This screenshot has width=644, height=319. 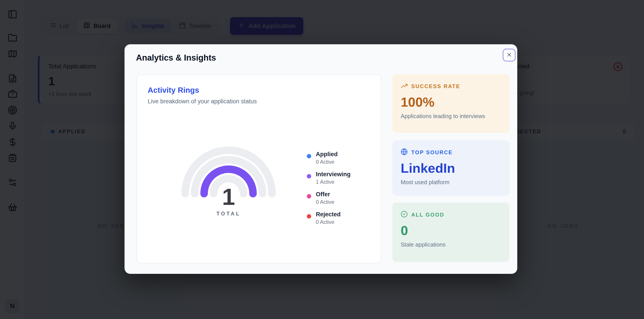 What do you see at coordinates (333, 182) in the screenshot?
I see `legend-sub: 1 Active` at bounding box center [333, 182].